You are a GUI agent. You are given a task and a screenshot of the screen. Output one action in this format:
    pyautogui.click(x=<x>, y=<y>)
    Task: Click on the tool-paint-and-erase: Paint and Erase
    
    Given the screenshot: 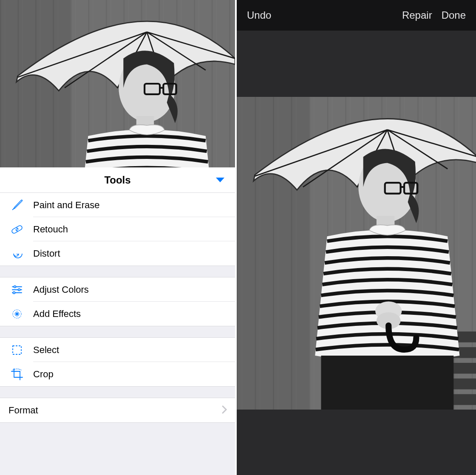 What is the action you would take?
    pyautogui.click(x=117, y=205)
    